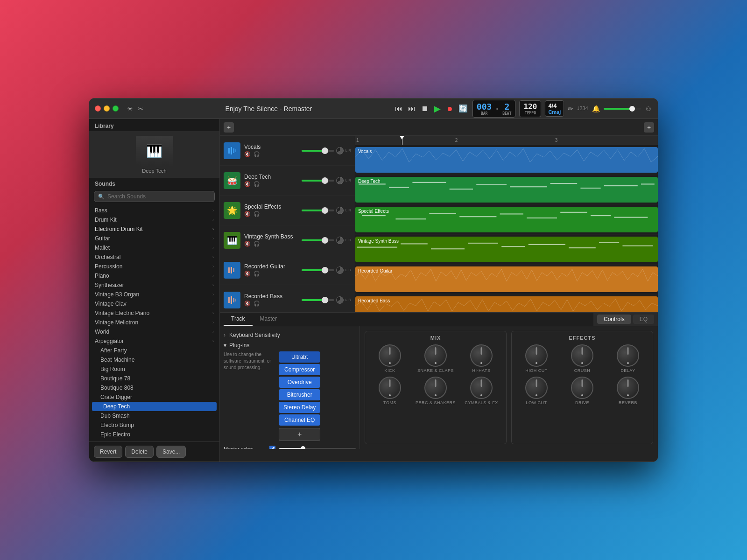  What do you see at coordinates (507, 189) in the screenshot?
I see `region-deep-tech: Deep Tech` at bounding box center [507, 189].